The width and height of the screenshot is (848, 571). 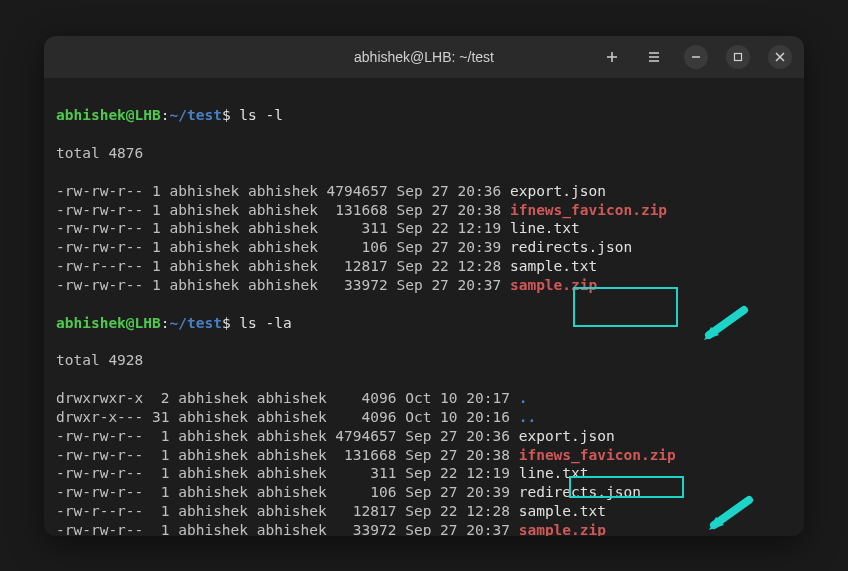 I want to click on total-line: total 4876, so click(x=424, y=154).